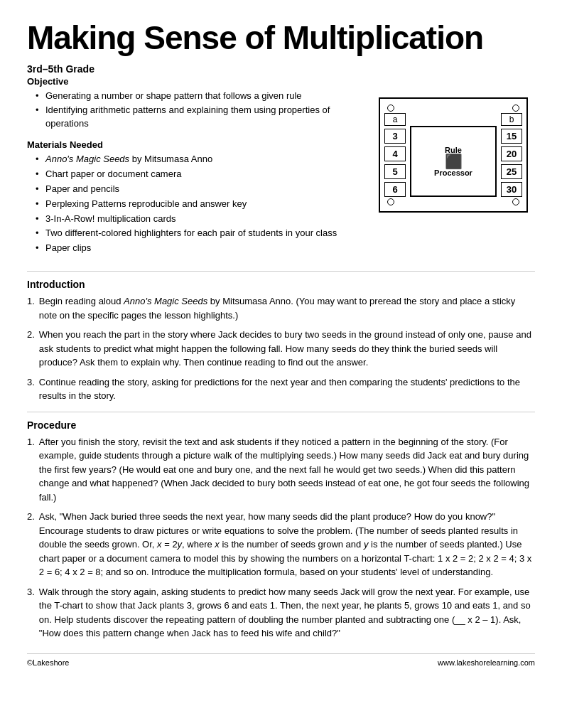 The width and height of the screenshot is (562, 728). Describe the element at coordinates (512, 189) in the screenshot. I see `col-b-val-4: 30` at that location.